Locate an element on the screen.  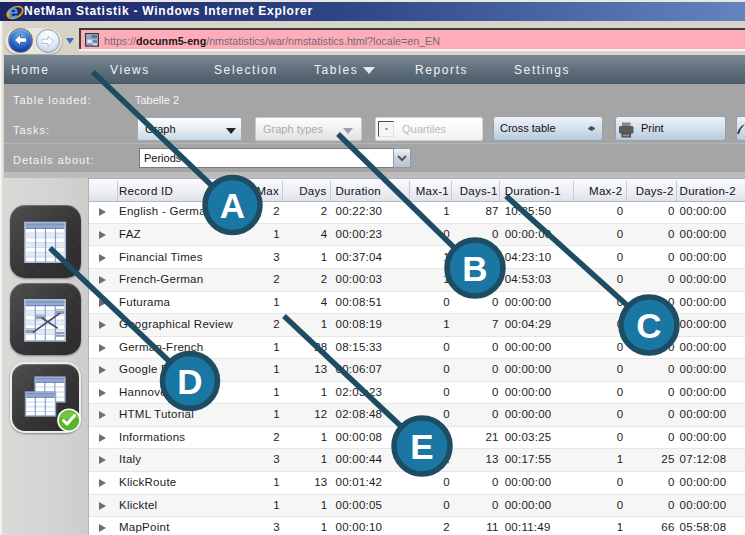
svg-text: E is located at coordinates (422, 446).